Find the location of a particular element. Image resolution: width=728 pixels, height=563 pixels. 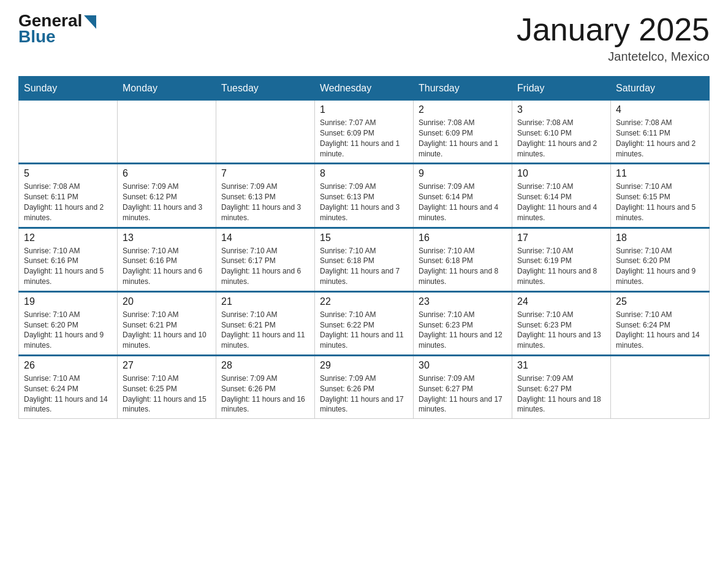

day-number: 17 is located at coordinates (561, 238).